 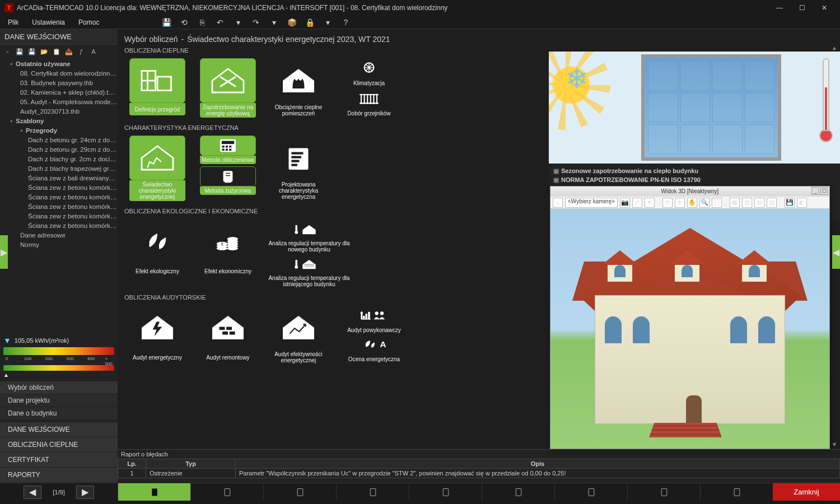 What do you see at coordinates (184, 22) in the screenshot?
I see `refresh-icon: ⟲` at bounding box center [184, 22].